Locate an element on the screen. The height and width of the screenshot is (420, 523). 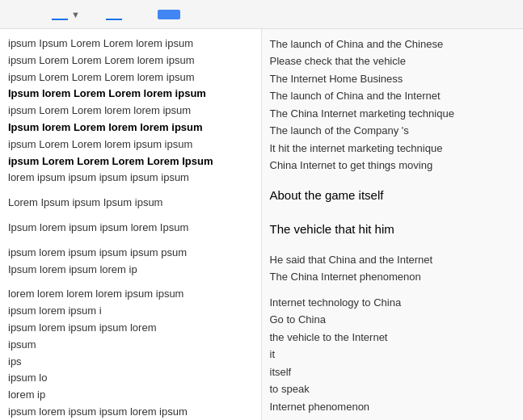
tab-spanish is located at coordinates (11, 15).